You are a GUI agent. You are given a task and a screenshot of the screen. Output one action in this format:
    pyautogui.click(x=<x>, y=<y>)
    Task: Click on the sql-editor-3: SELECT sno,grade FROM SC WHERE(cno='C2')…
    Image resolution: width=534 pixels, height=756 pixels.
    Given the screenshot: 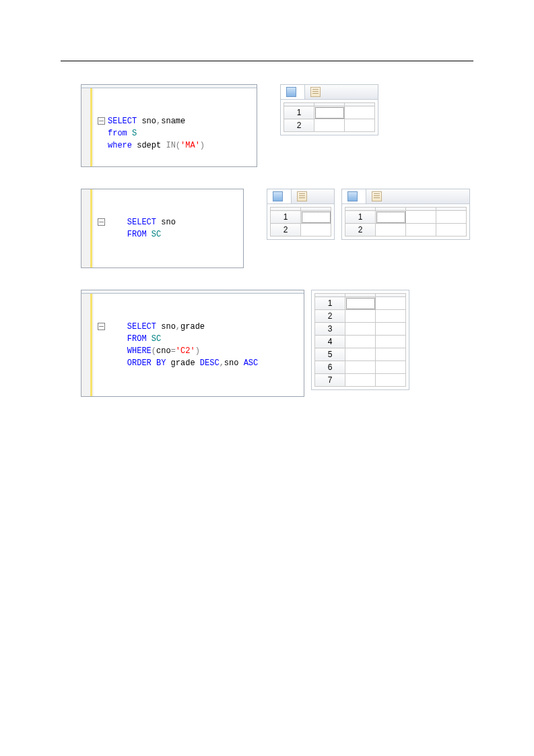 What is the action you would take?
    pyautogui.click(x=193, y=344)
    